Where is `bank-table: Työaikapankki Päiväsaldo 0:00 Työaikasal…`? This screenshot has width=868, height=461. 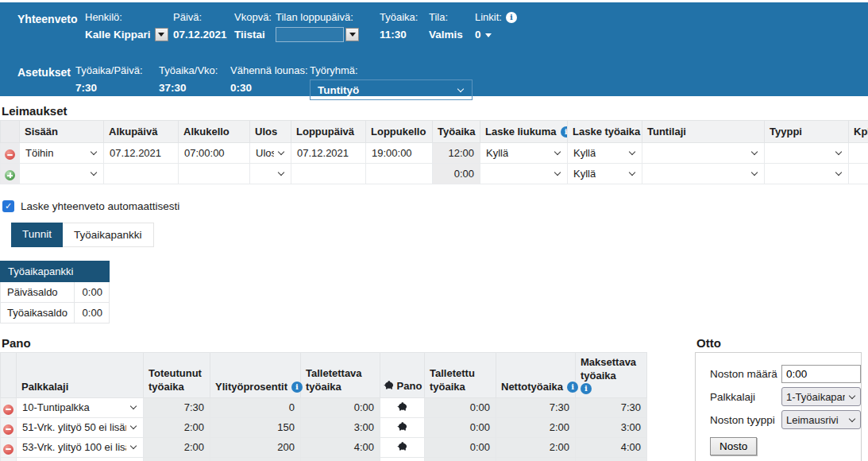
bank-table: Työaikapankki Päiväsaldo 0:00 Työaikasal… is located at coordinates (55, 292).